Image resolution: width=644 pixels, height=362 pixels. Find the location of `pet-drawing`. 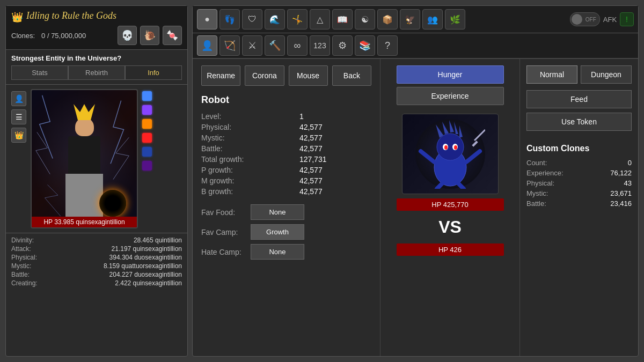

pet-drawing is located at coordinates (450, 154).